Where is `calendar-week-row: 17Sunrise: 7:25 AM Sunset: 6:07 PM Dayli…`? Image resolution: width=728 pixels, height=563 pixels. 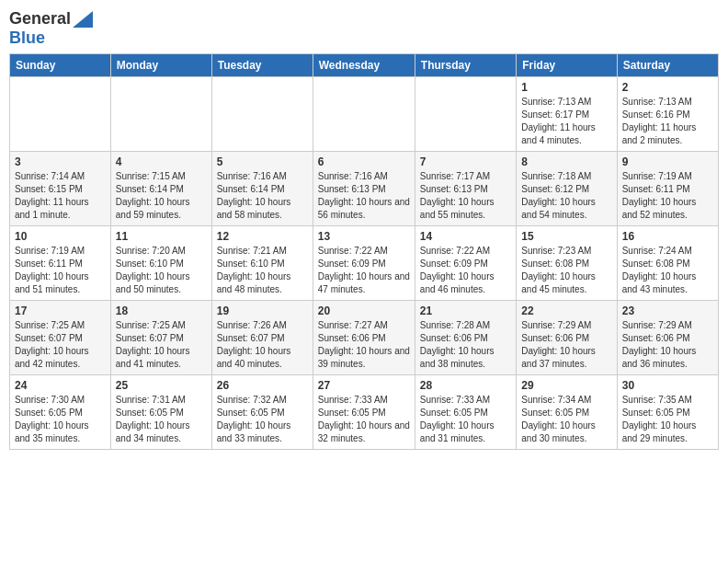 calendar-week-row: 17Sunrise: 7:25 AM Sunset: 6:07 PM Dayli… is located at coordinates (364, 339).